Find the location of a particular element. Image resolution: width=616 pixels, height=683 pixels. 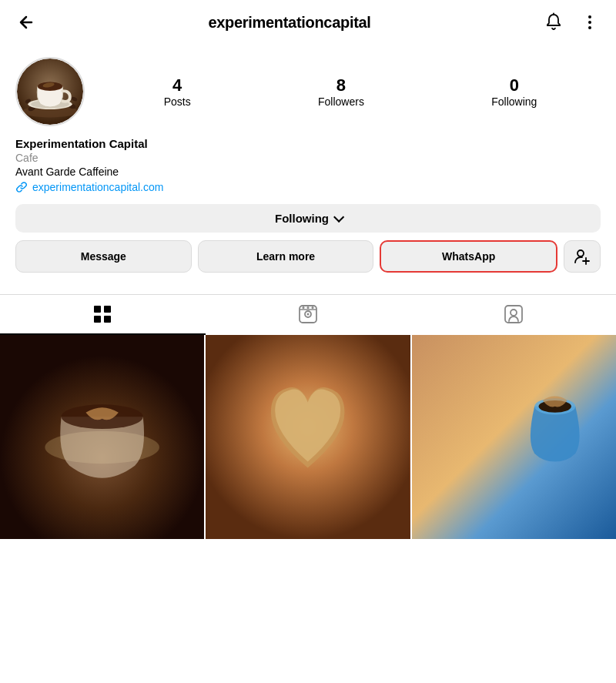

profile-top-row: 4 Posts 8 Followers 0 Following is located at coordinates (308, 92).